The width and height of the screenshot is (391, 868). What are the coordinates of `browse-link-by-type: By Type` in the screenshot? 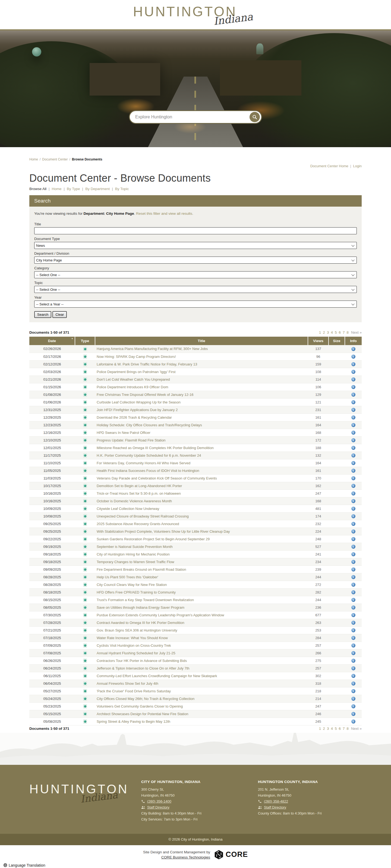 It's located at (73, 189).